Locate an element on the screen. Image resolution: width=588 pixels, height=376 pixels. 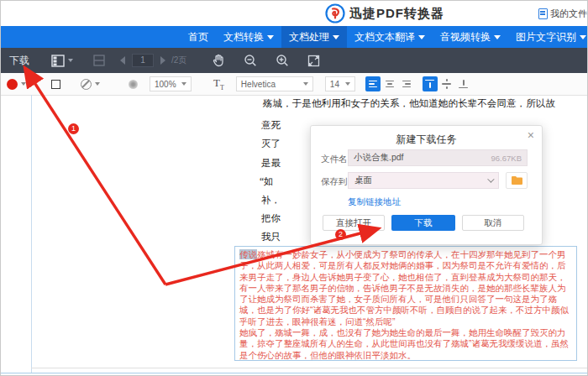
font-family-select: Helvetica is located at coordinates (275, 84).